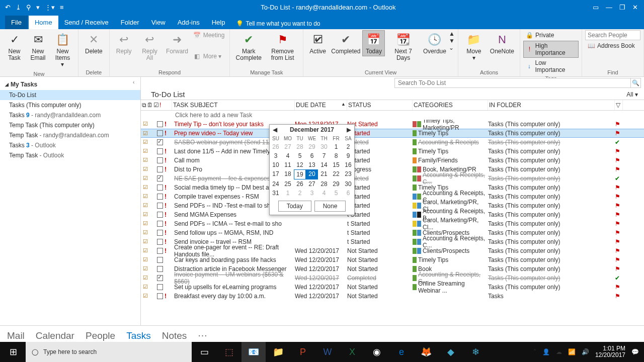  Describe the element at coordinates (392, 124) in the screenshot. I see `task-row: ☑!Timely Tip -- don't lose your tasksMon…` at that location.